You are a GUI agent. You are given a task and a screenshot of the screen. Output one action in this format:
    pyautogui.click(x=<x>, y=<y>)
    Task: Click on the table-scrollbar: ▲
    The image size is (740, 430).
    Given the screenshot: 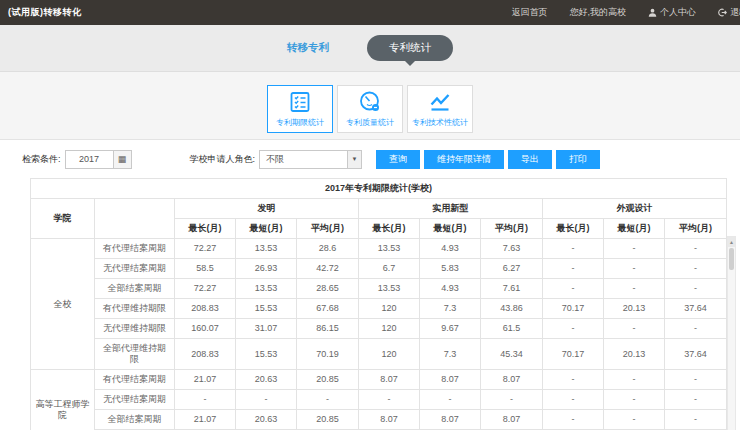 What is the action you would take?
    pyautogui.click(x=732, y=333)
    